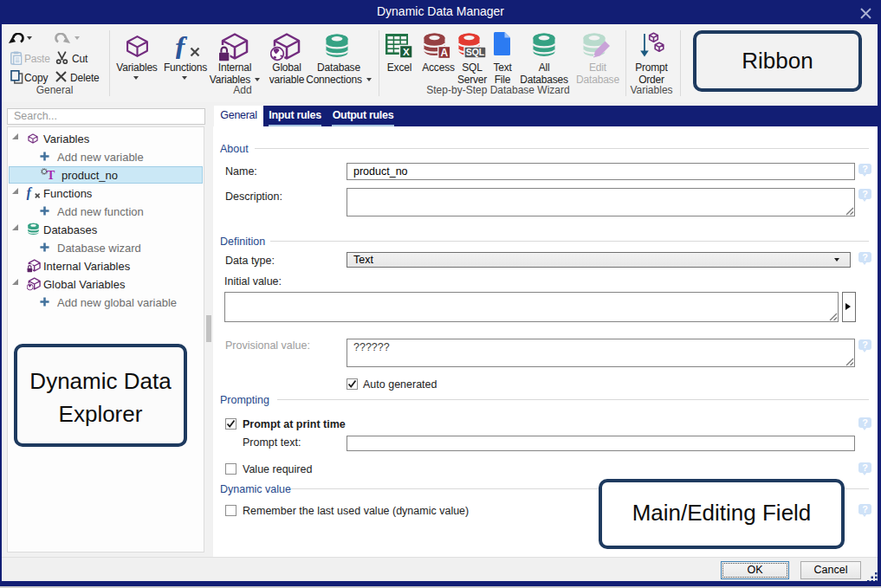  Describe the element at coordinates (406, 52) in the screenshot. I see `svg-text: X` at that location.